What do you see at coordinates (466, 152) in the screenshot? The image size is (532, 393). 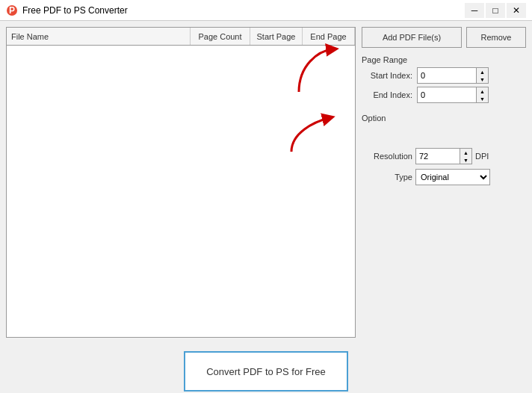 I see `resolution-up: ▲` at bounding box center [466, 152].